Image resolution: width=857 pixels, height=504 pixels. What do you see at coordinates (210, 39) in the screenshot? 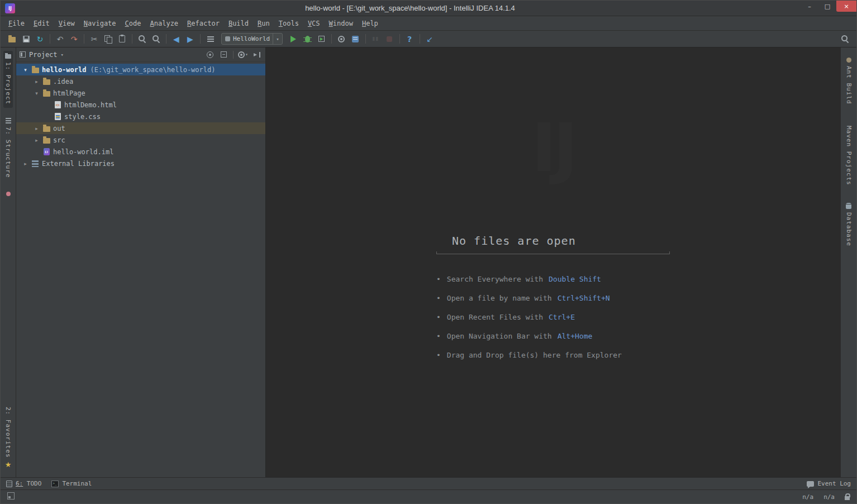
I see `compile-icon` at bounding box center [210, 39].